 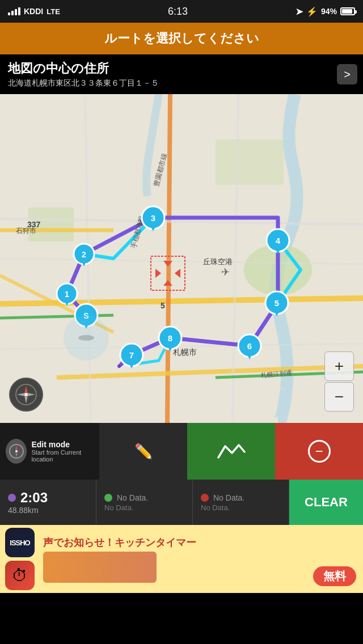 What do you see at coordinates (182, 39) in the screenshot?
I see `title-bar: ルートを選択してください` at bounding box center [182, 39].